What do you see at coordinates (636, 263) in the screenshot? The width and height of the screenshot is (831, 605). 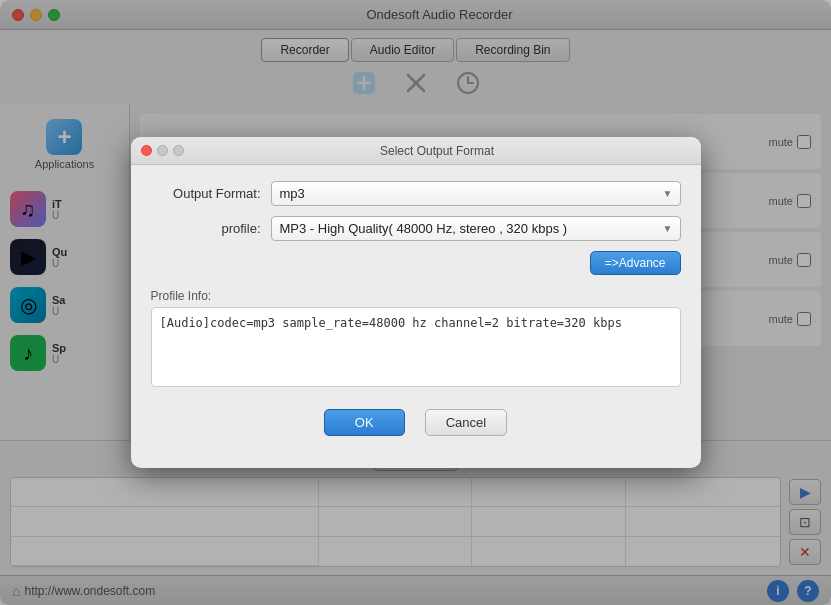 I see `advance-button: =>Advance` at bounding box center [636, 263].